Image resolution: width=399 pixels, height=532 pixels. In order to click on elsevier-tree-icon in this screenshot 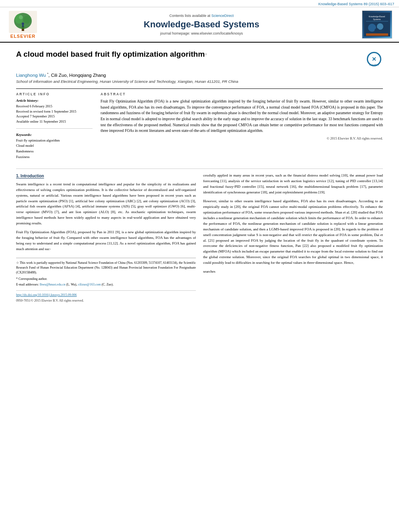, I will do `click(23, 22)`.